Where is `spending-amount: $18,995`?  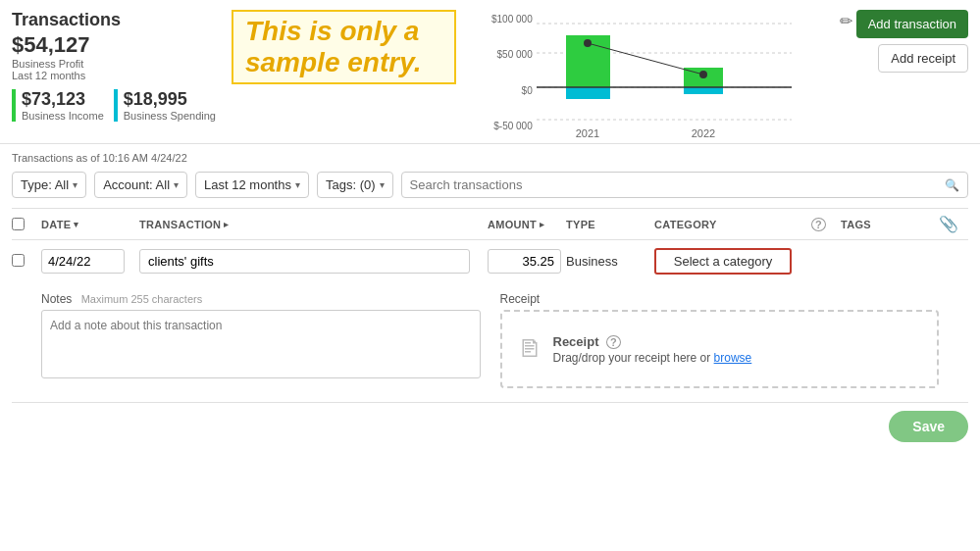 spending-amount: $18,995 is located at coordinates (170, 100).